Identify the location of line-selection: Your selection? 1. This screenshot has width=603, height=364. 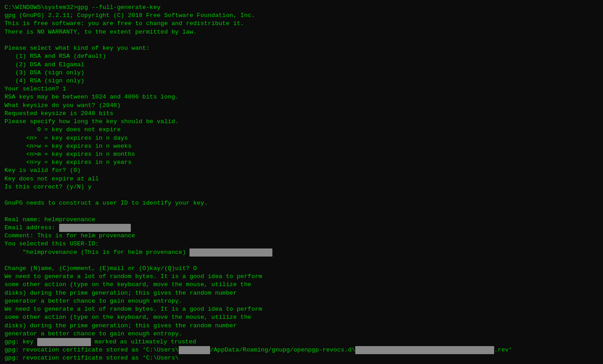
(302, 89).